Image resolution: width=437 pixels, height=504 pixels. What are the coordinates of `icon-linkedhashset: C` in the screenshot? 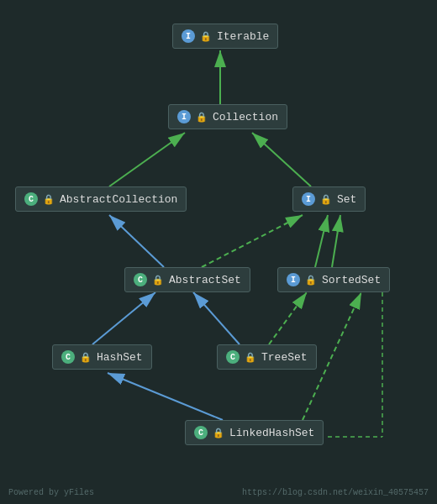 It's located at (201, 433).